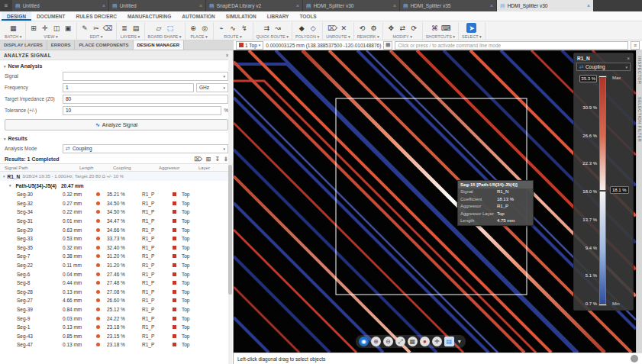 This screenshot has height=364, width=642. What do you see at coordinates (56, 27) in the screenshot?
I see `split-view-icon: ◫` at bounding box center [56, 27].